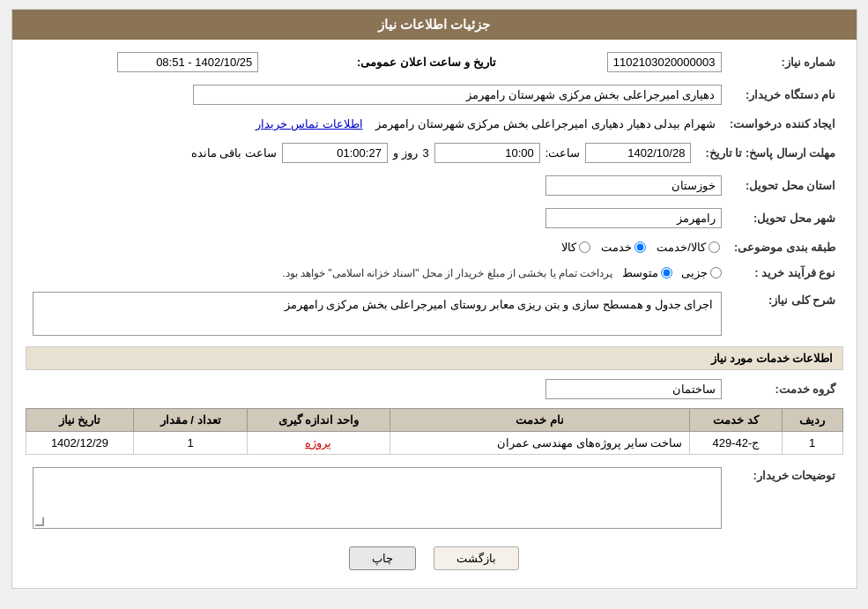 The height and width of the screenshot is (609, 868). Describe the element at coordinates (647, 273) in the screenshot. I see `process-medium-item: متوسط` at that location.